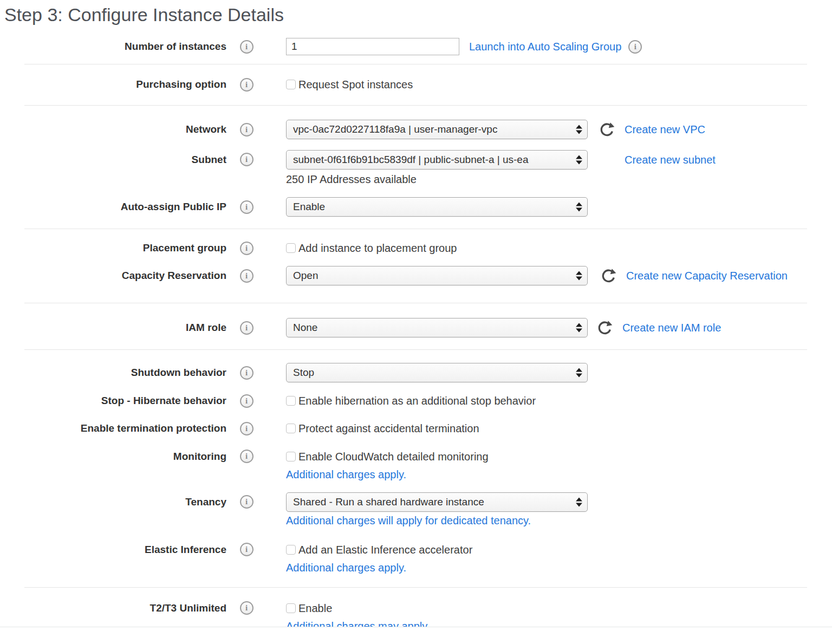  I want to click on launch-into-auto-scaling-group-link: Launch into Auto Scaling Group, so click(545, 47).